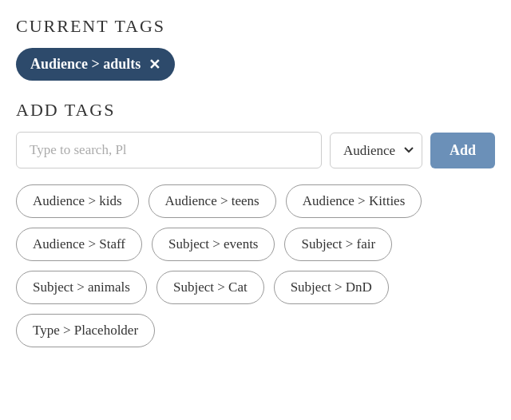 This screenshot has height=420, width=511. Describe the element at coordinates (212, 201) in the screenshot. I see `tag-chip-audience-teens: Audience > teens` at that location.